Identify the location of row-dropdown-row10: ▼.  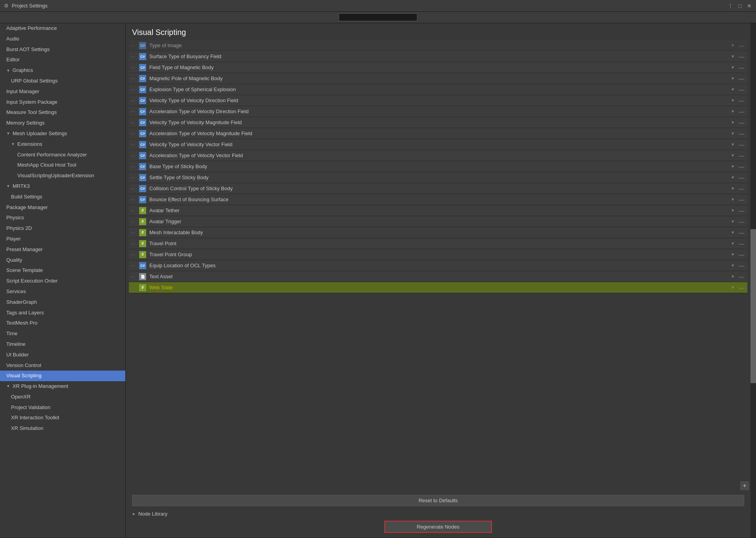
(733, 156).